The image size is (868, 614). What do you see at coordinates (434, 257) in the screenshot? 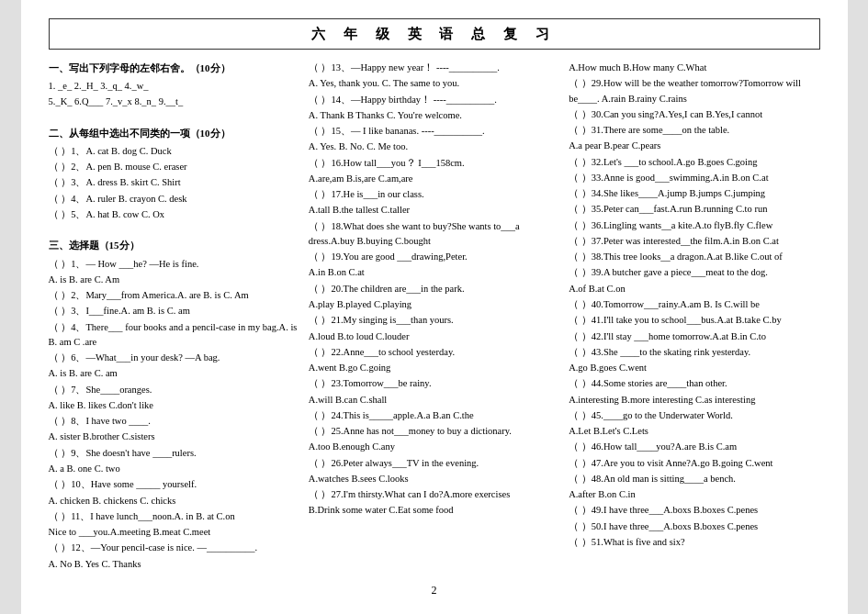
I see `c2-item11: （ ）19.You are good ___drawing,Peter.` at bounding box center [434, 257].